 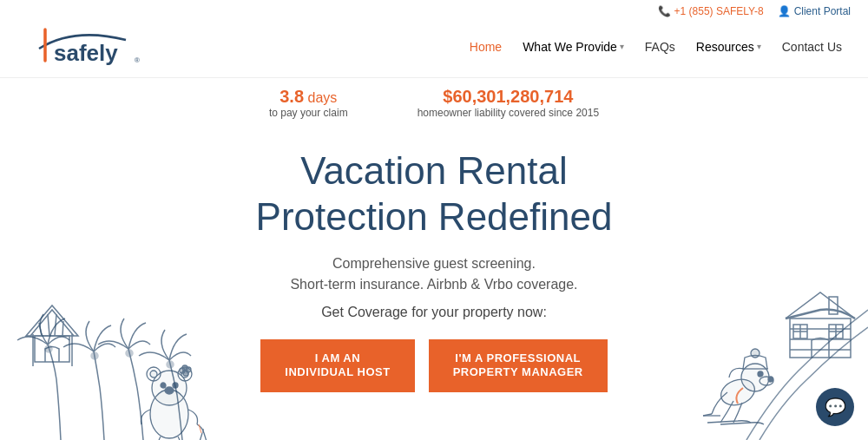 What do you see at coordinates (785, 11) in the screenshot?
I see `portal-icon: 👤` at bounding box center [785, 11].